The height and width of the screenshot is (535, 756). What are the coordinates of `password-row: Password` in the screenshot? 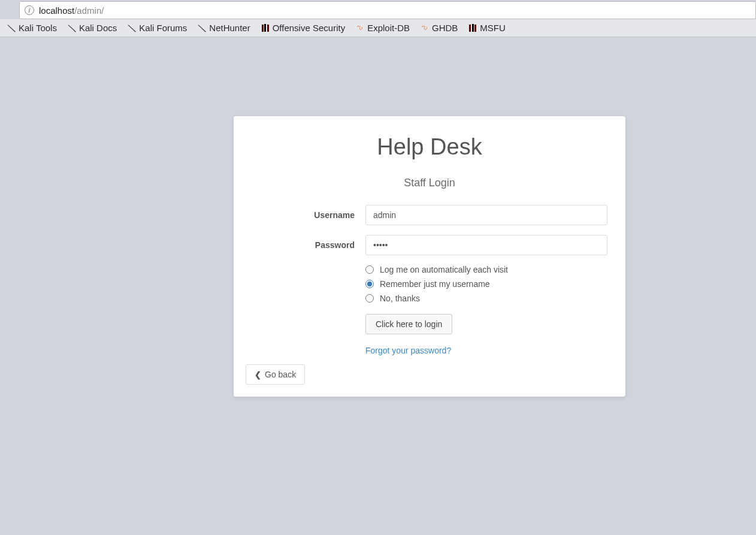 It's located at (430, 245).